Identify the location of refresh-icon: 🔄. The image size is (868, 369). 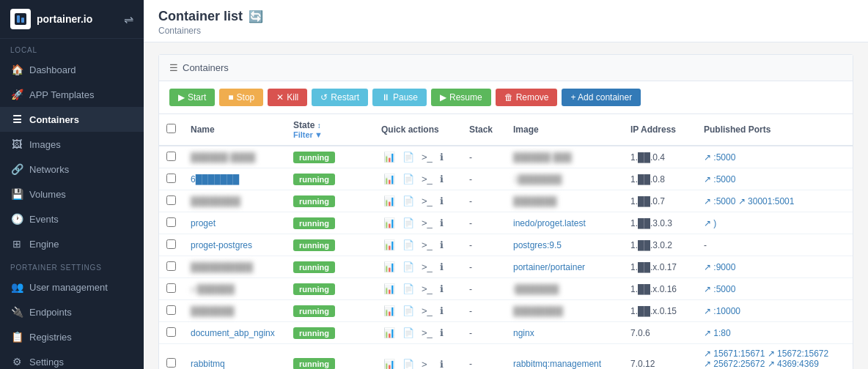
(256, 16).